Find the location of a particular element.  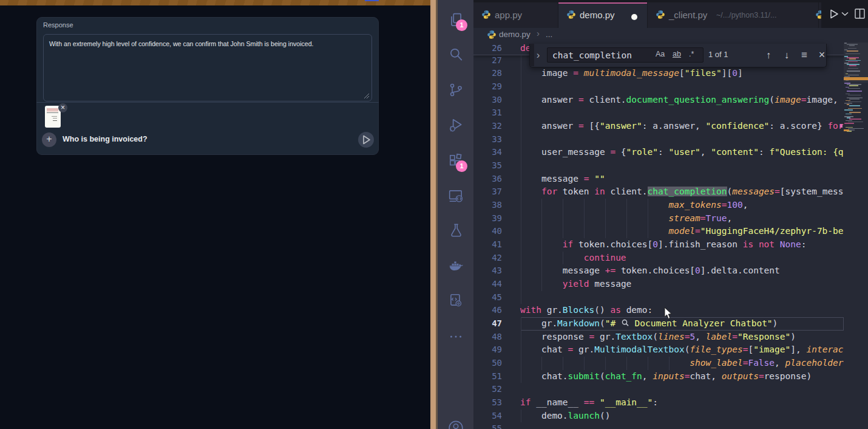

activity-task-runner-icon is located at coordinates (456, 300).